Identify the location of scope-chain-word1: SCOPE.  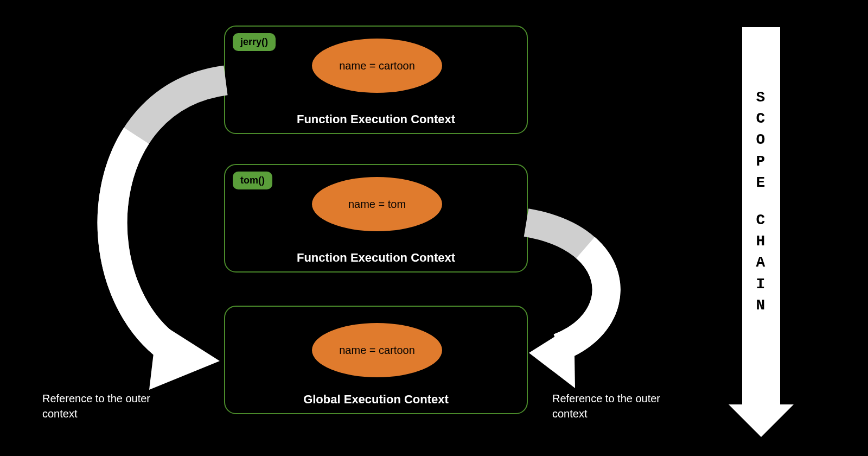
(761, 140).